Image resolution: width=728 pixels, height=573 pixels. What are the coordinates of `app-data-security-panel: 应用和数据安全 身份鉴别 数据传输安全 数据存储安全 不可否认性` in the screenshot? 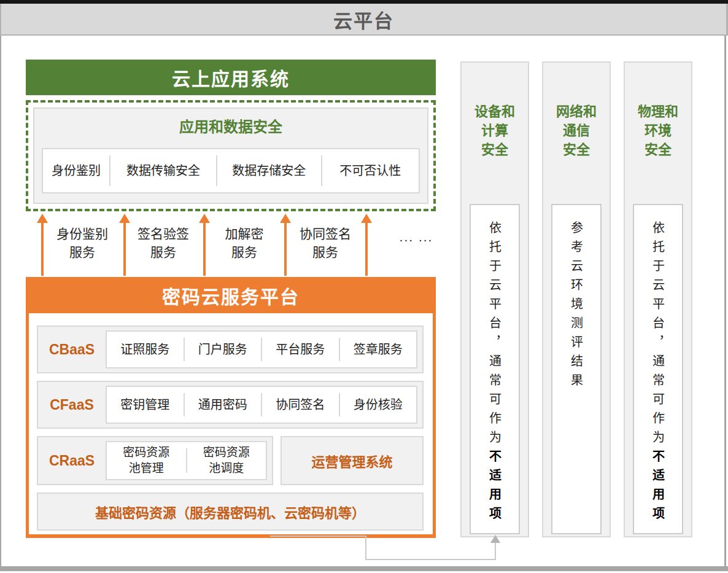 It's located at (231, 156).